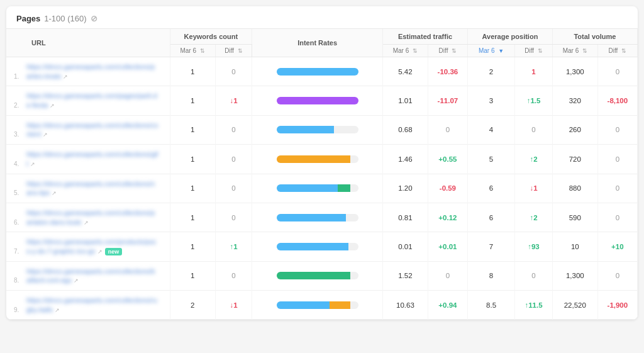  Describe the element at coordinates (322, 276) in the screenshot. I see `table-row: 8.https://dmco.gamesaparts.com/collectio…` at that location.